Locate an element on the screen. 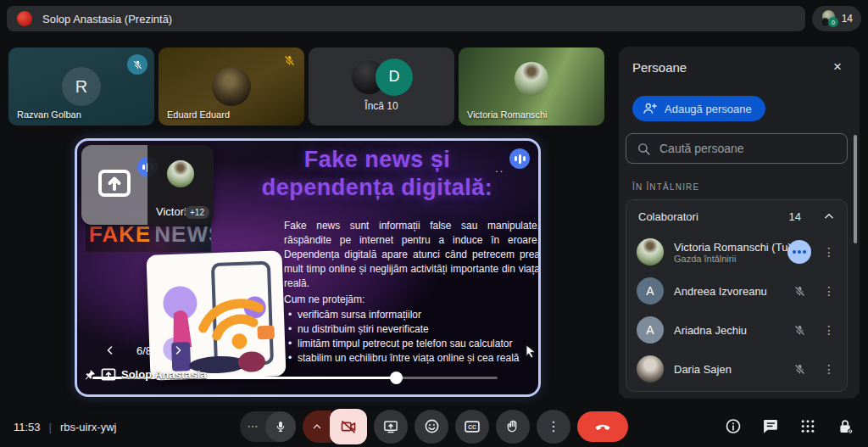  chat-icon is located at coordinates (771, 427).